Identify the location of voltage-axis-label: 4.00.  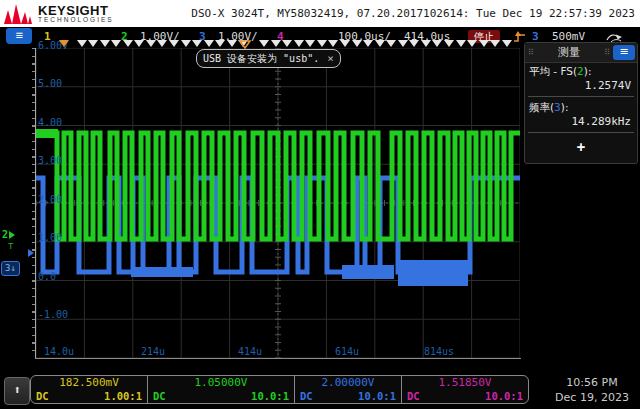
(50, 122).